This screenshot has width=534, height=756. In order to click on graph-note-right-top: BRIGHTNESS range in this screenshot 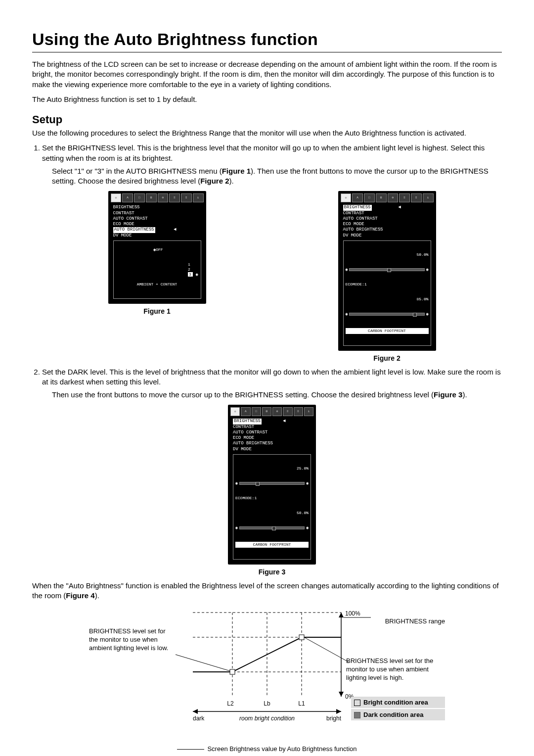, I will do `click(415, 621)`.